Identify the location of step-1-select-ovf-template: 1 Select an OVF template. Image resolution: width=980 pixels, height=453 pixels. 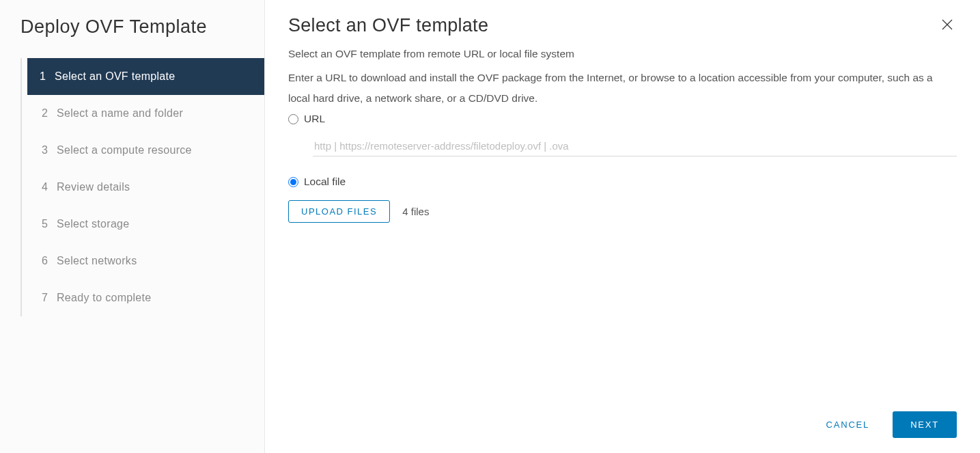
(146, 77).